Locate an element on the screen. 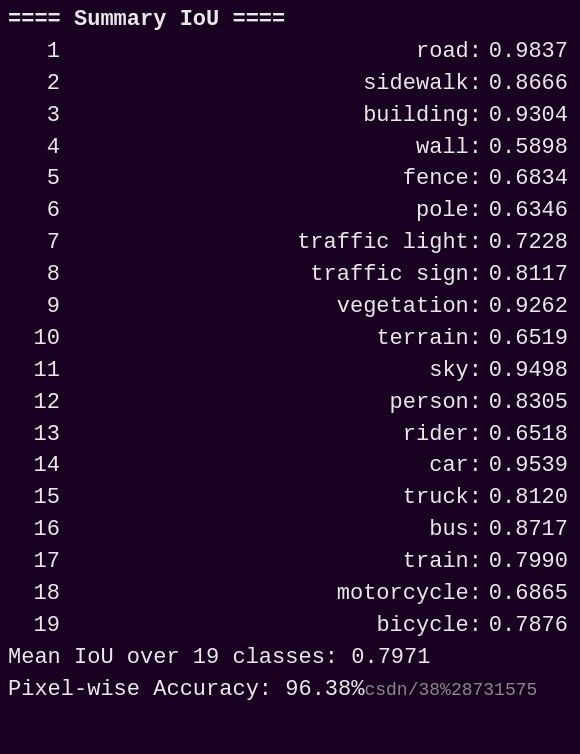 Image resolution: width=580 pixels, height=754 pixels. row-value: 0.6346 is located at coordinates (527, 211).